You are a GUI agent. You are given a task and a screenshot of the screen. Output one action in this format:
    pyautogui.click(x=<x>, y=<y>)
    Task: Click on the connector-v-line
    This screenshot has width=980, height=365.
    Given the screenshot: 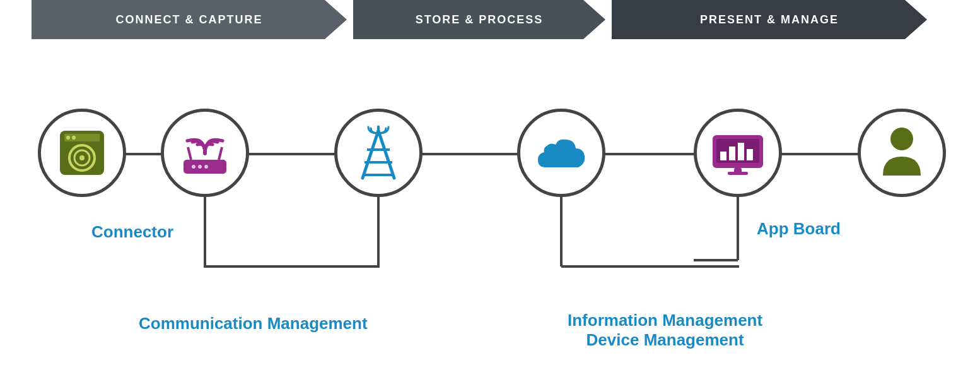 What is the action you would take?
    pyautogui.click(x=205, y=232)
    